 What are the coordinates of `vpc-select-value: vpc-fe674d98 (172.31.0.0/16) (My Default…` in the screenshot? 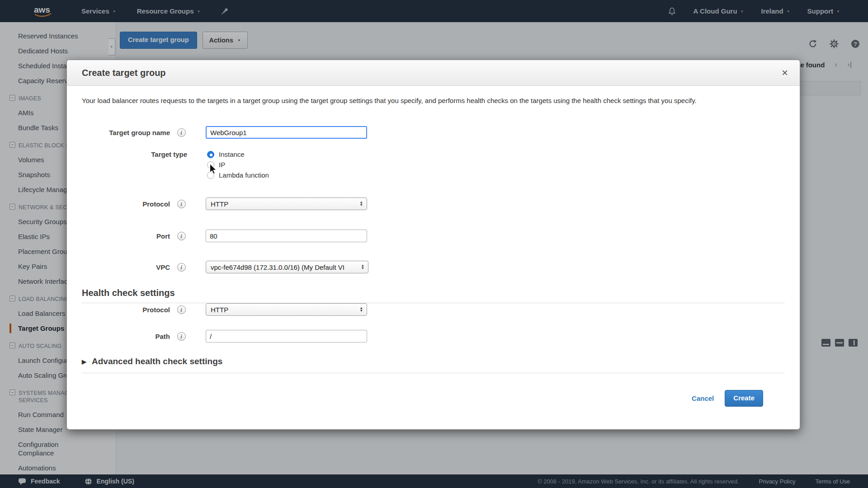 It's located at (278, 267).